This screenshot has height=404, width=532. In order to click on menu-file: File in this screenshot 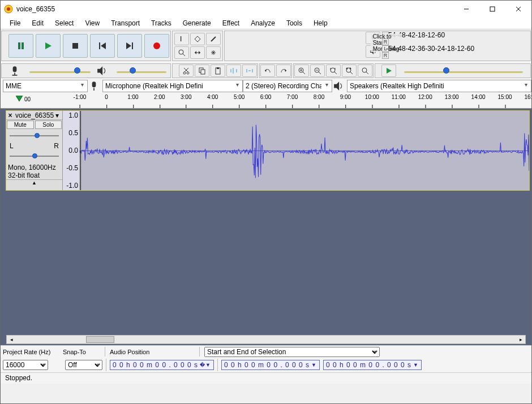, I will do `click(15, 23)`.